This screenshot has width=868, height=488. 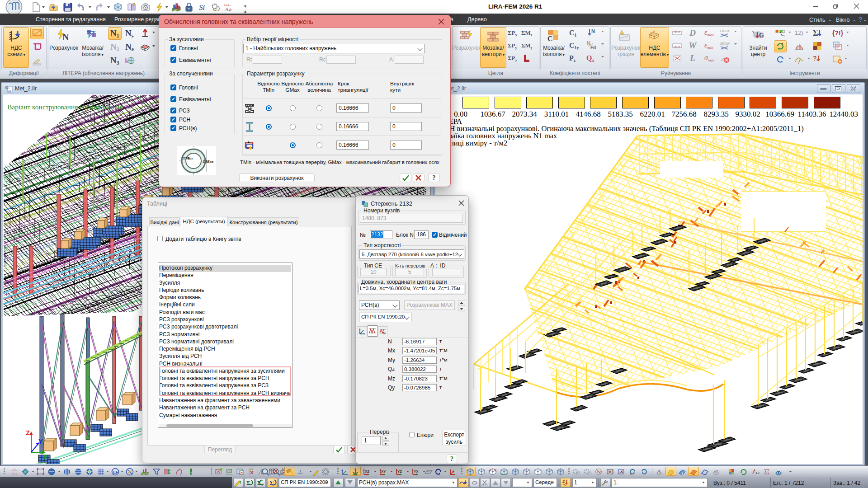 I want to click on svg-text: ΣPx, so click(x=513, y=33).